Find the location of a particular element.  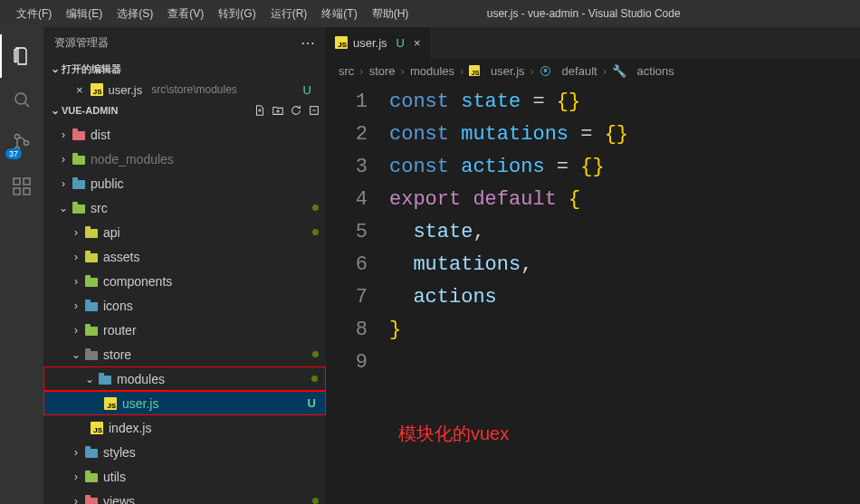

tree-folder-src: ⌄src is located at coordinates (185, 208).